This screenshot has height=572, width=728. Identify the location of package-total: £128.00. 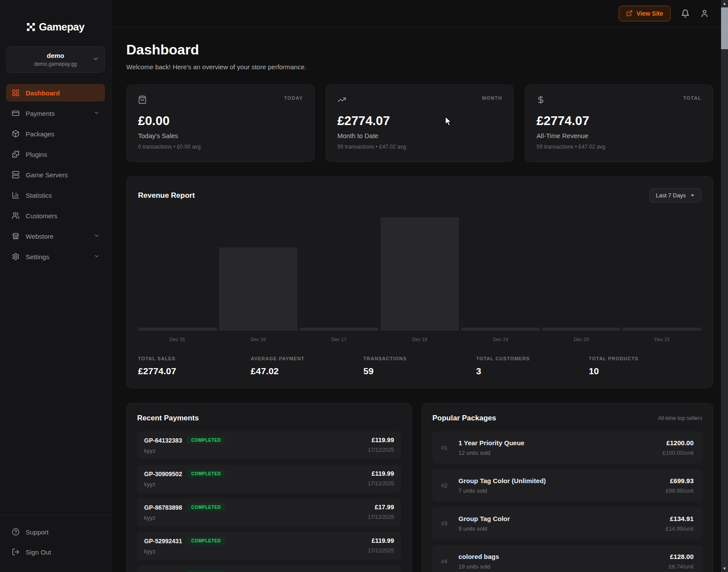
(681, 557).